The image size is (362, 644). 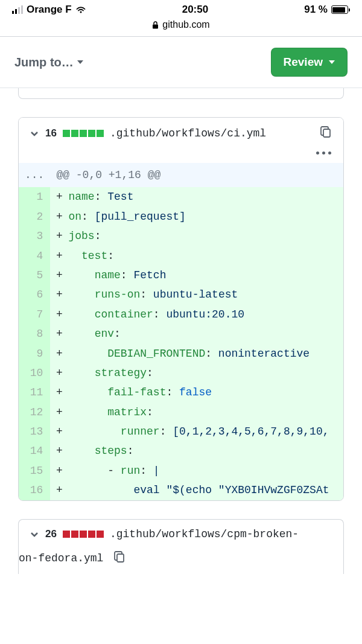 I want to click on hunk-header-row: ... @@ -0,0 +1,16 @@, so click(x=181, y=175).